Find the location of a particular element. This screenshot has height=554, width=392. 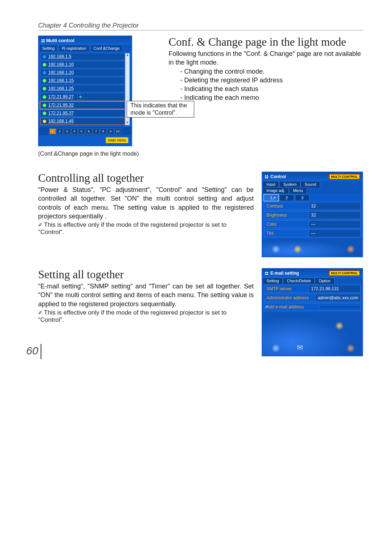

pager-8: 8 is located at coordinates (103, 131).